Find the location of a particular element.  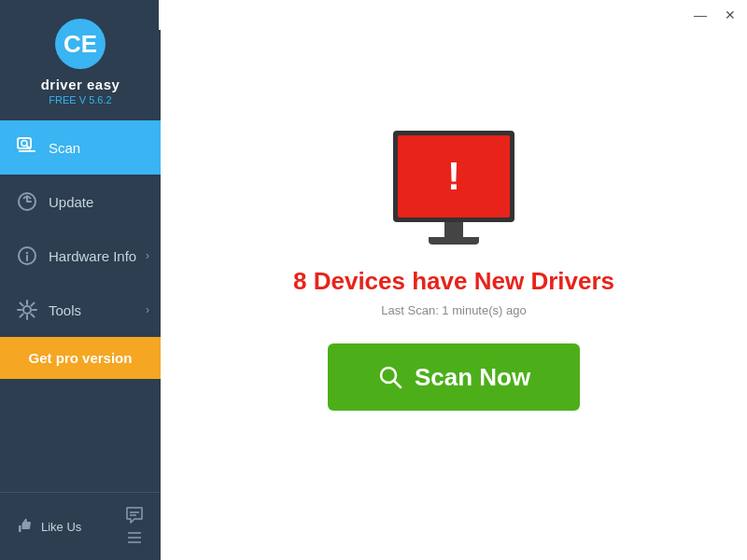

app-version: FREE V 5.6.2 is located at coordinates (80, 100).